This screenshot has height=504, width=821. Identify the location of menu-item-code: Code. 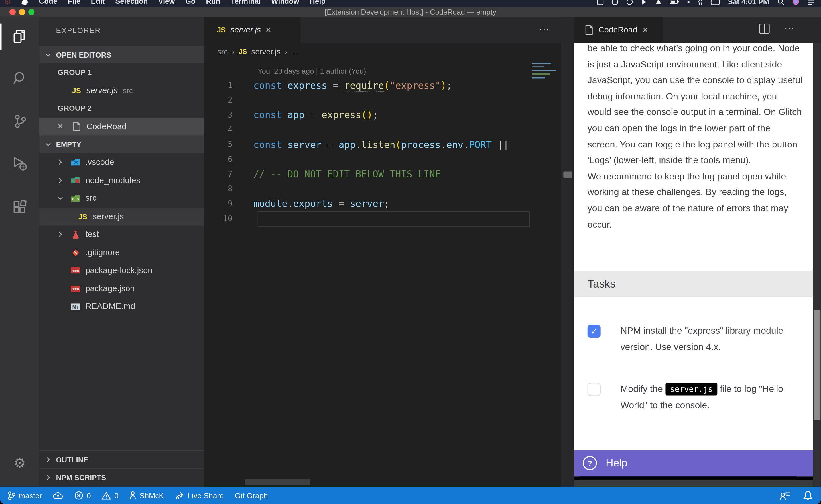
(48, 3).